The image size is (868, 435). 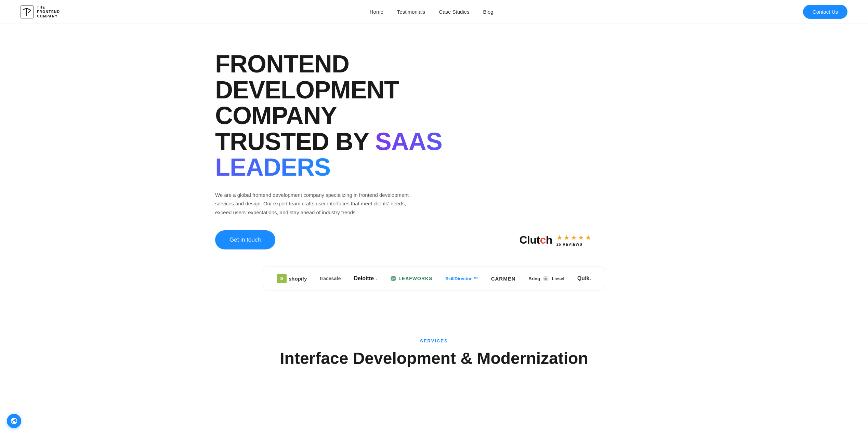 I want to click on logo-text: THE FRONTEND COMPANY, so click(x=49, y=12).